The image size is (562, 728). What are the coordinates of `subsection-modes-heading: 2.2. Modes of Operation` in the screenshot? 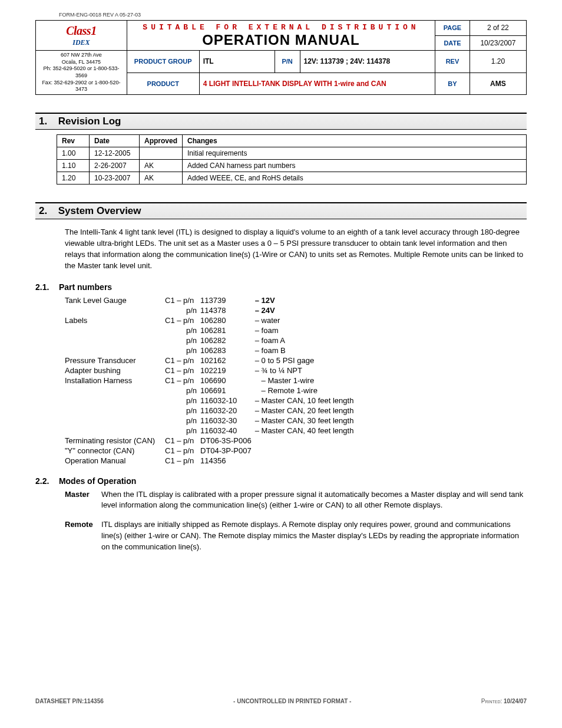 It's located at (281, 481).